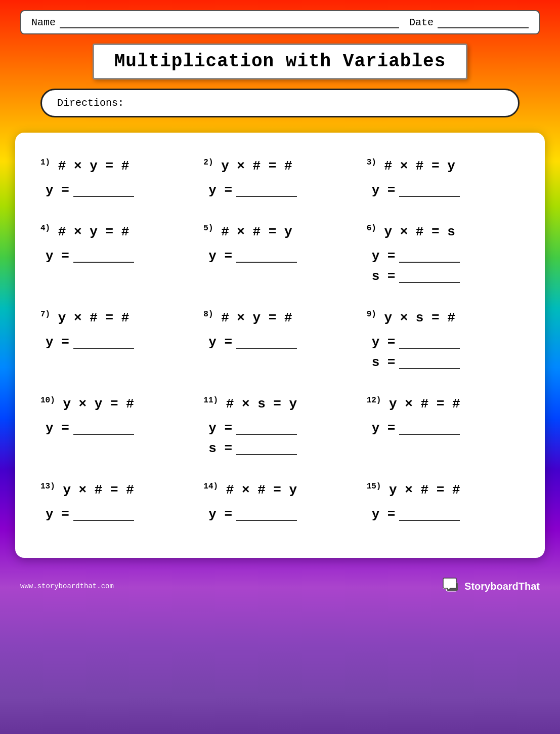 This screenshot has height=734, width=560. What do you see at coordinates (117, 257) in the screenshot?
I see `problem-cell-4: 4) # × y = # y =` at bounding box center [117, 257].